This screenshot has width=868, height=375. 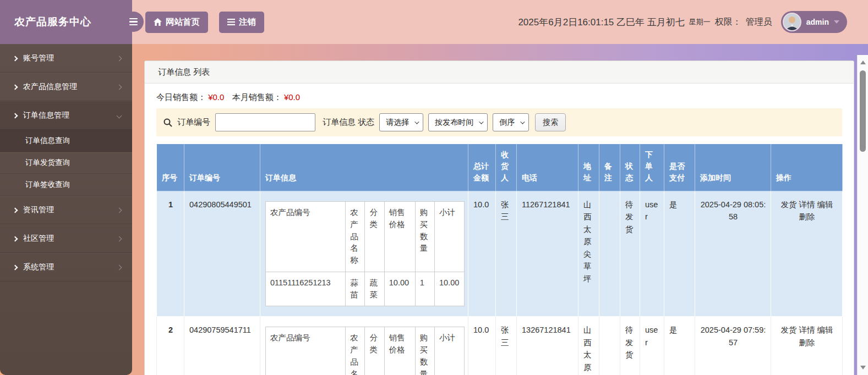 What do you see at coordinates (630, 346) in the screenshot?
I see `cell-status: 待发货` at bounding box center [630, 346].